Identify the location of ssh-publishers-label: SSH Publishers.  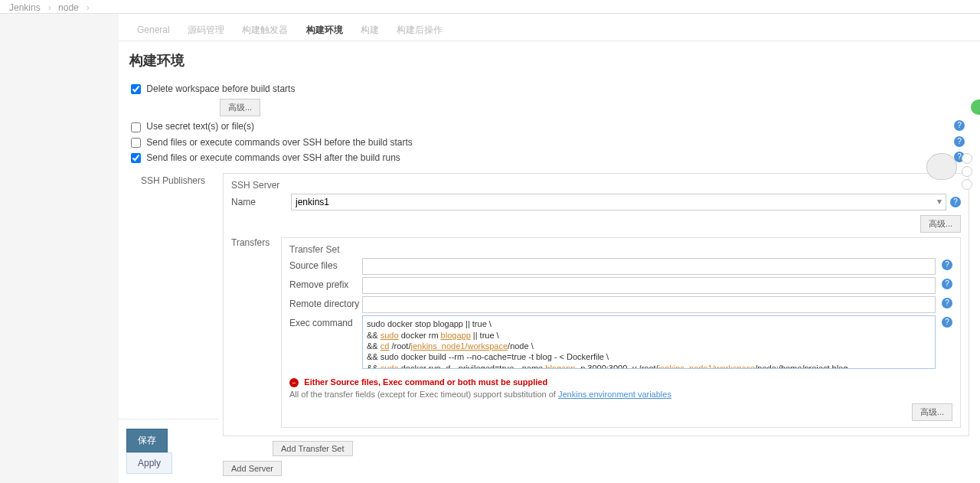
(173, 181).